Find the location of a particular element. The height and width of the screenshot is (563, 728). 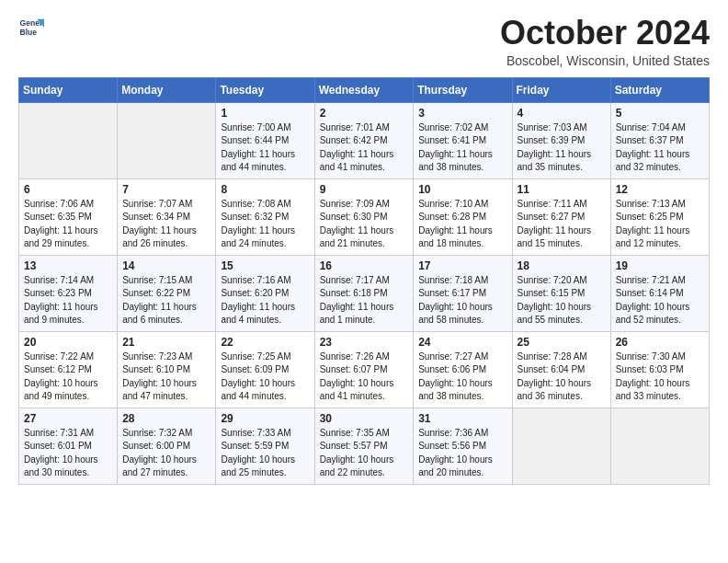

day-number: 27 is located at coordinates (68, 419).